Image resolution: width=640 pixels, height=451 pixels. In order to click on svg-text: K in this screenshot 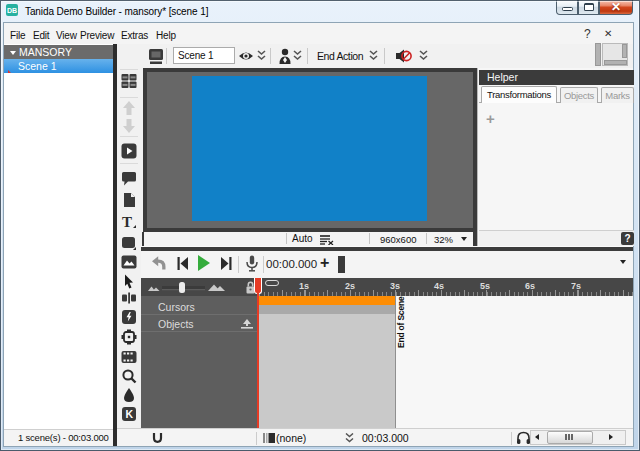, I will do `click(130, 414)`.